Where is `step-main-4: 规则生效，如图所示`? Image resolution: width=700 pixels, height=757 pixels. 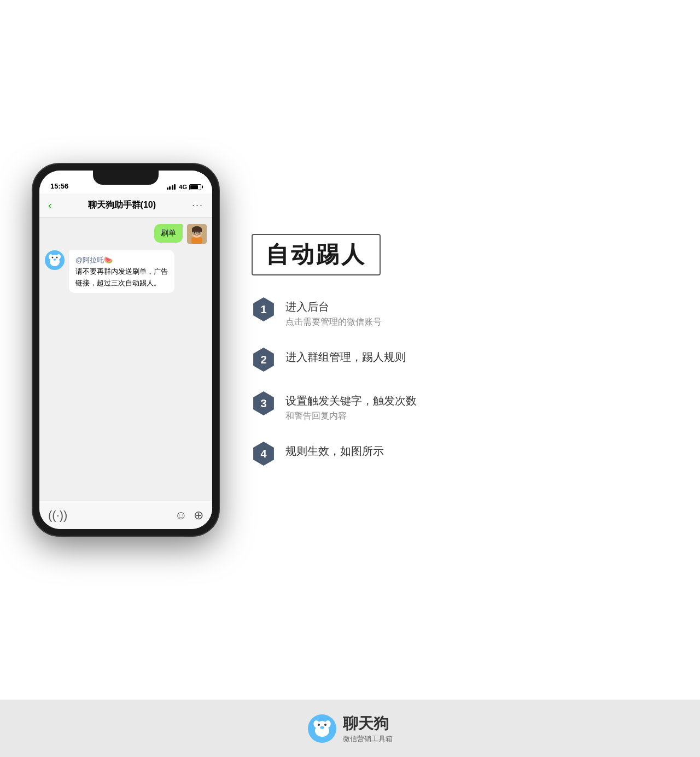 step-main-4: 规则生效，如图所示 is located at coordinates (335, 451).